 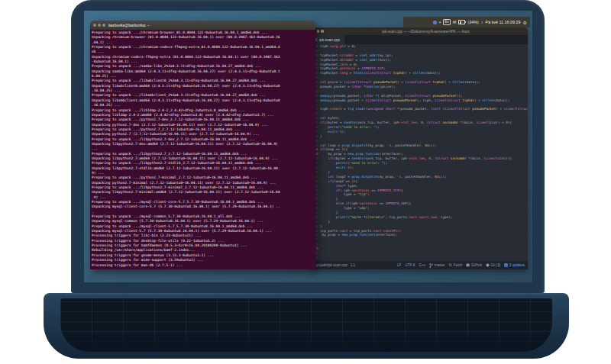 What do you see at coordinates (419, 258) in the screenshot?
I see `code-line: 575` at bounding box center [419, 258].